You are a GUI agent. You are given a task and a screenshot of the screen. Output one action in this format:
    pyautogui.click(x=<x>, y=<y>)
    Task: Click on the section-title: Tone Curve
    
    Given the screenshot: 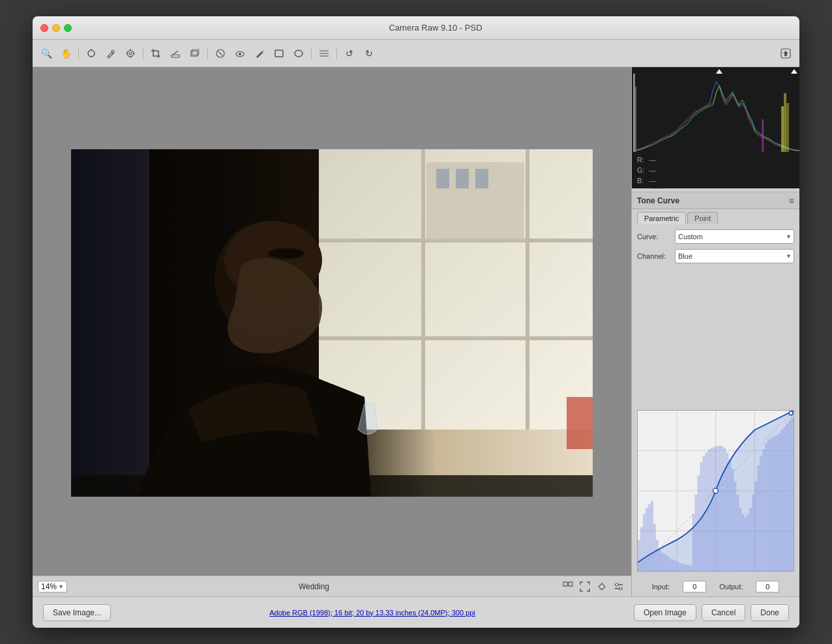 What is the action you would take?
    pyautogui.click(x=659, y=201)
    